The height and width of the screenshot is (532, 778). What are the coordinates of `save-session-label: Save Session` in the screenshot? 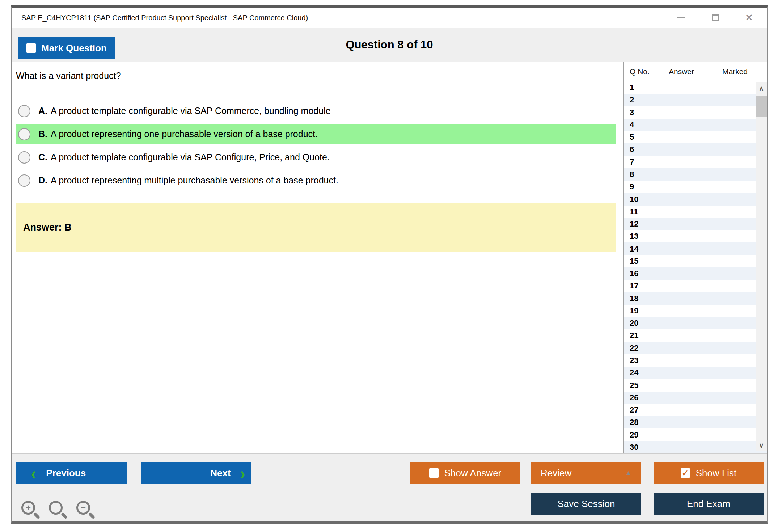 It's located at (586, 504).